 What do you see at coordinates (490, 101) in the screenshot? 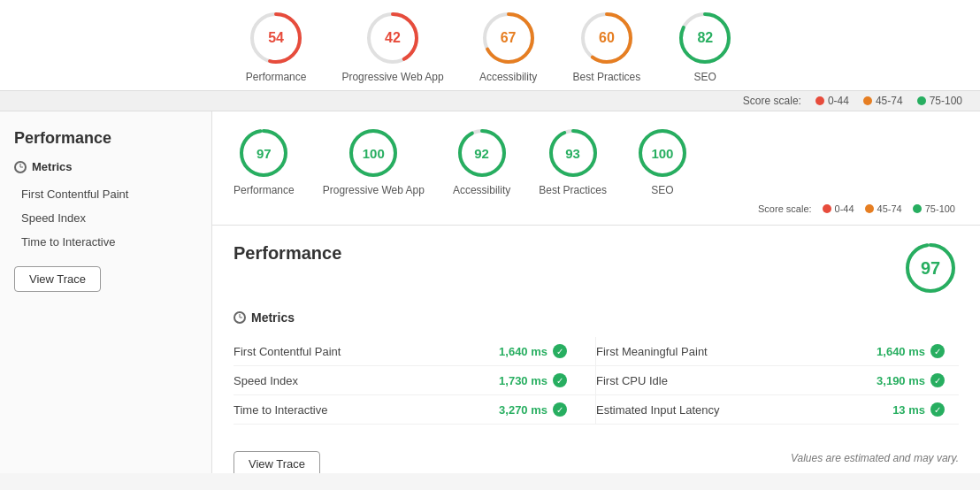
I see `top-scale-bar: Score scale: 0-44 45-74 75-100` at bounding box center [490, 101].